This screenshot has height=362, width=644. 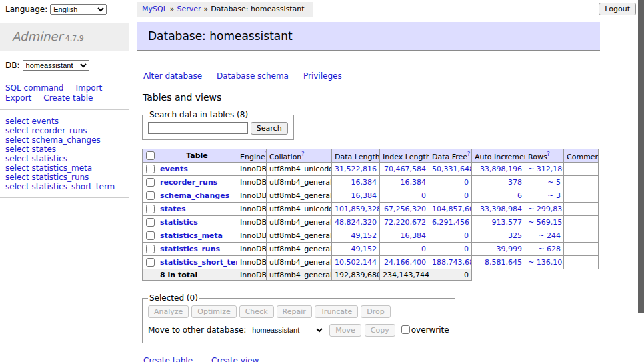 I want to click on auto-increment-link: 378, so click(x=515, y=183).